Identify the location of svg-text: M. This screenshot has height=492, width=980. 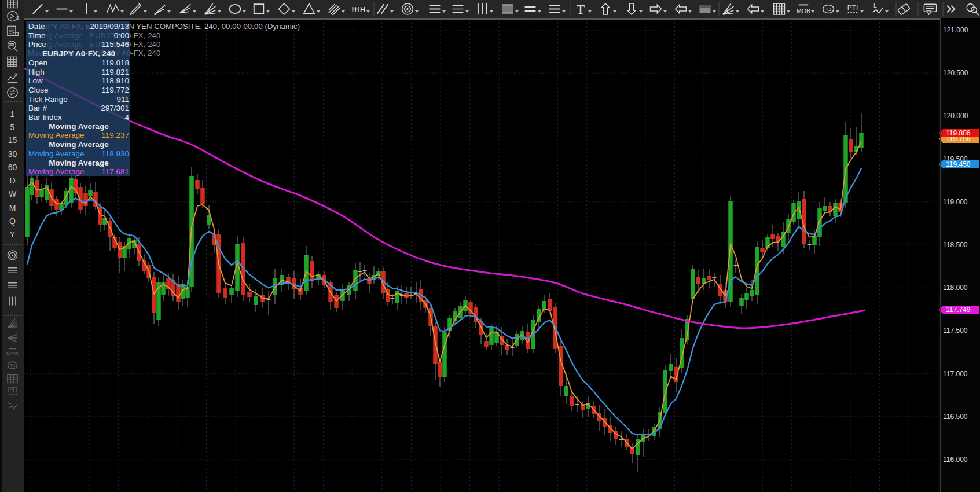
(13, 208).